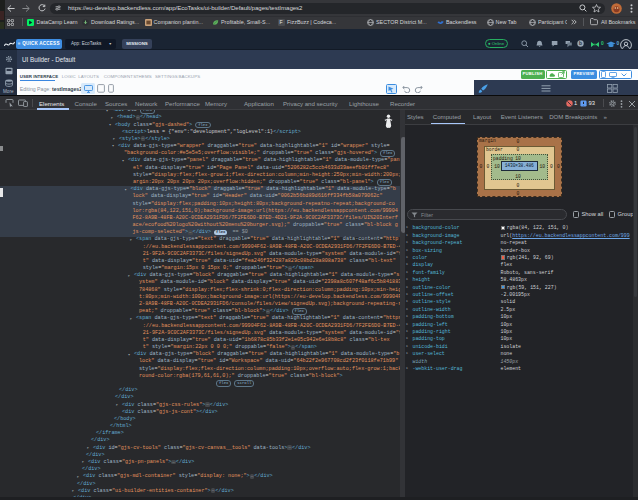  What do you see at coordinates (580, 44) in the screenshot?
I see `svg-text: b` at bounding box center [580, 44].